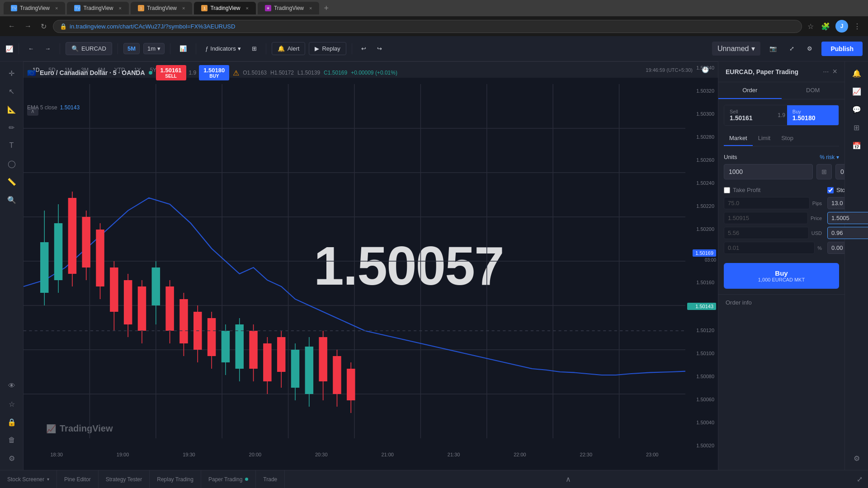  What do you see at coordinates (434, 26) in the screenshot?
I see `browser-nav: ← → ↻ 🔒 in.tradingview.com/chart/CAcWu27…` at bounding box center [434, 26].